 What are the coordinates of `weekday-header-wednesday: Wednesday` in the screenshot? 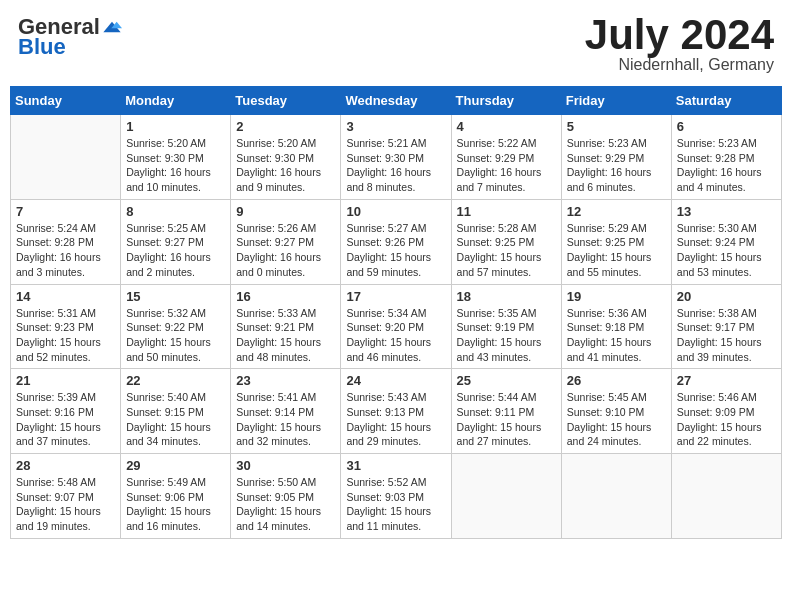 It's located at (396, 101).